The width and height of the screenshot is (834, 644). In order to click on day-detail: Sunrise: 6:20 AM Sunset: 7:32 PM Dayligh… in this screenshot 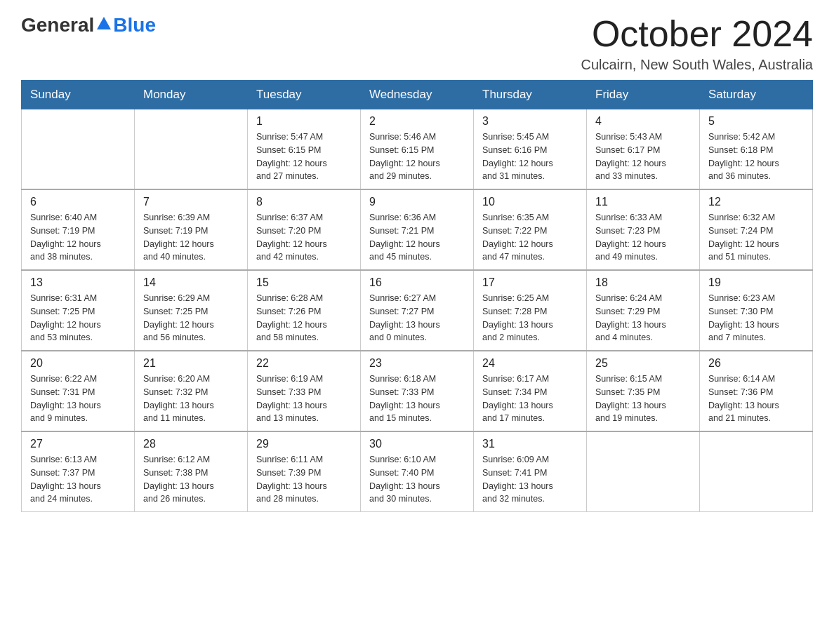, I will do `click(191, 398)`.